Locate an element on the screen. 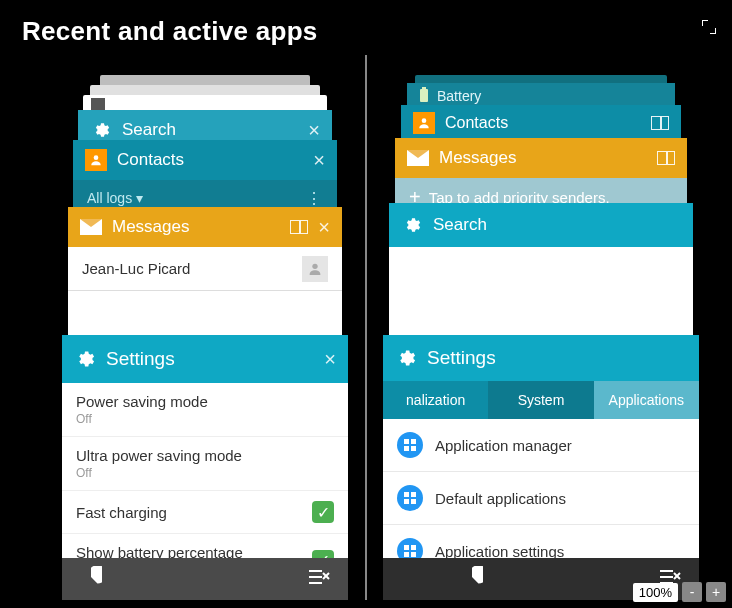  dismiss-all-icon is located at coordinates (318, 579).